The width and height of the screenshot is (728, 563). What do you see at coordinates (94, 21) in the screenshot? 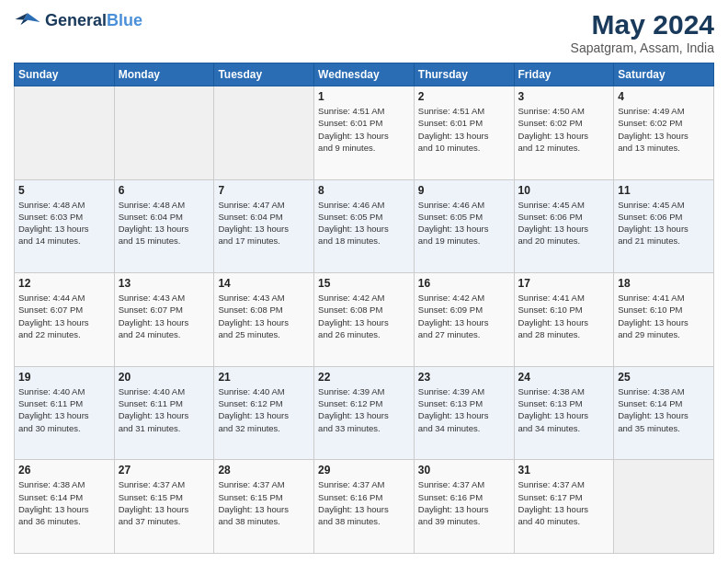
I see `logo-text: GeneralBlue` at bounding box center [94, 21].